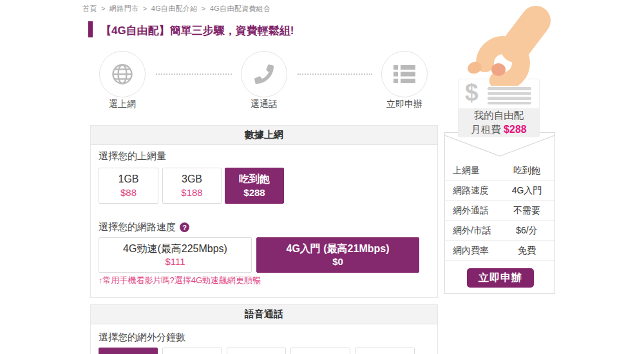 The height and width of the screenshot is (354, 644). I want to click on summary-row: 網外/市話 $6/分, so click(500, 231).